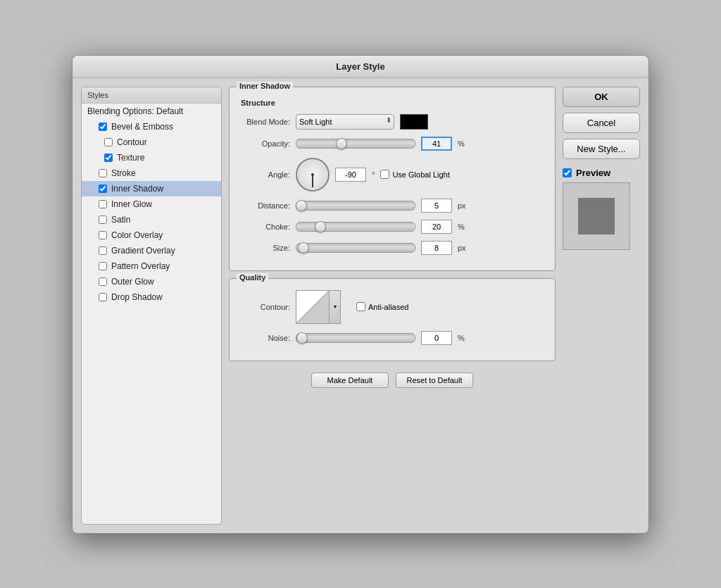 The height and width of the screenshot is (588, 721). What do you see at coordinates (392, 248) in the screenshot?
I see `size-row: Size: px` at bounding box center [392, 248].